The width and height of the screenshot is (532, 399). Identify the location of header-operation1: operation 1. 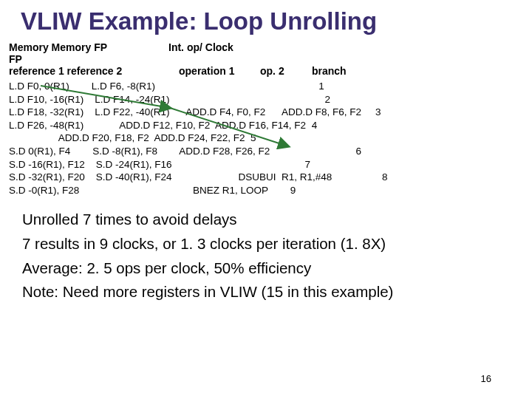
(219, 71).